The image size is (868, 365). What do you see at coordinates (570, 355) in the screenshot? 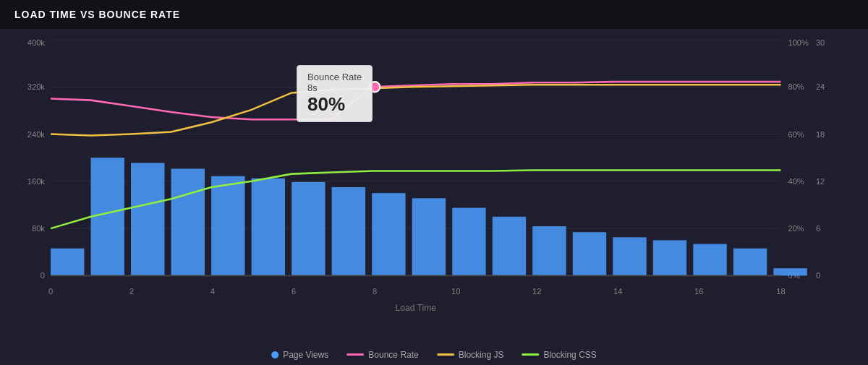
I see `legend-blocking-css-label: Blocking CSS` at bounding box center [570, 355].